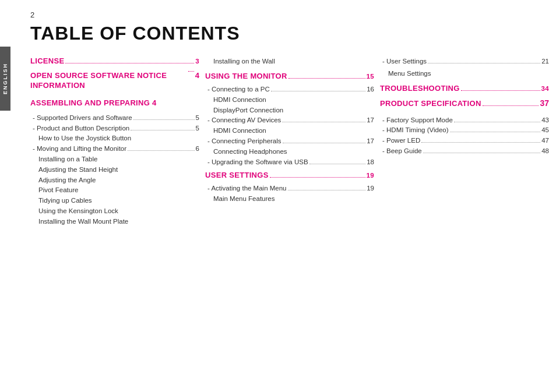  Describe the element at coordinates (290, 121) in the screenshot. I see `toc-entry-connecting-av: - Connecting AV Devices 17` at that location.